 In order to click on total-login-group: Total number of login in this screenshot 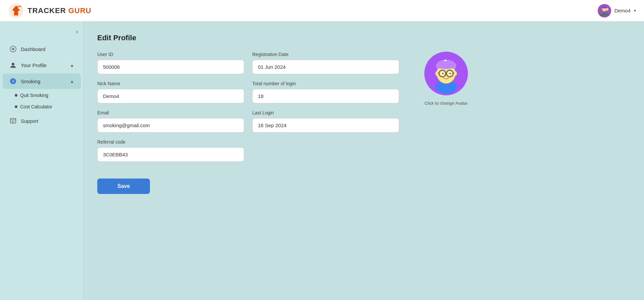, I will do `click(326, 92)`.